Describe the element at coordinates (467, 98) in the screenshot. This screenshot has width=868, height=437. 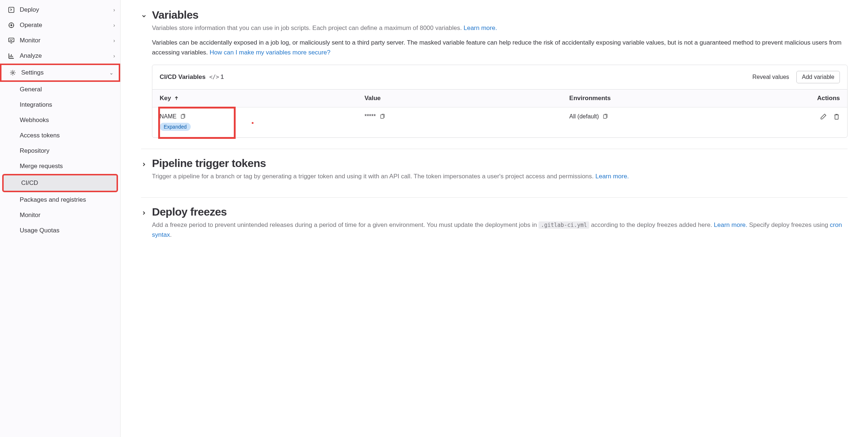
I see `th-value: Value` at that location.